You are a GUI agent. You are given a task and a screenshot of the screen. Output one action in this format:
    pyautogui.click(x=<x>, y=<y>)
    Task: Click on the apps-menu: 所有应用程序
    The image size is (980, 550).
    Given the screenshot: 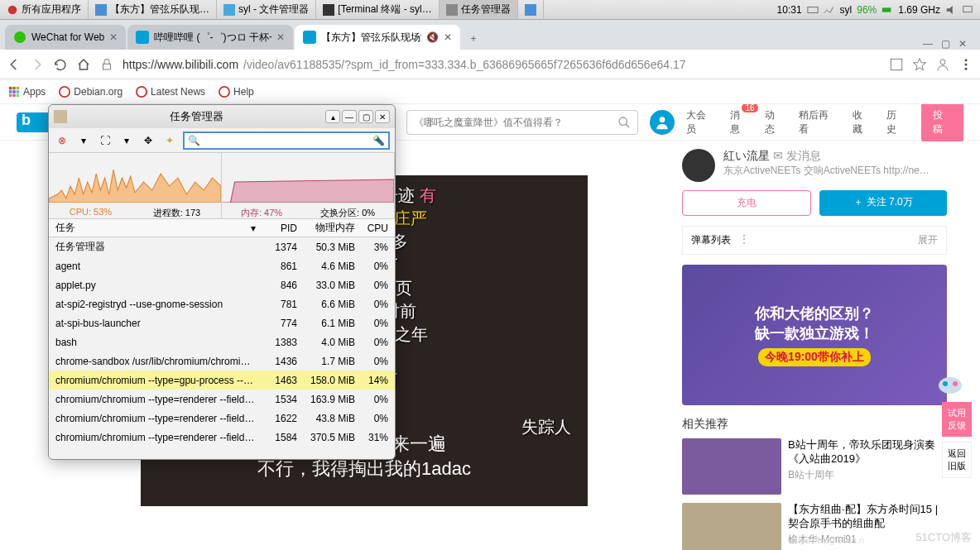 What is the action you would take?
    pyautogui.click(x=45, y=10)
    